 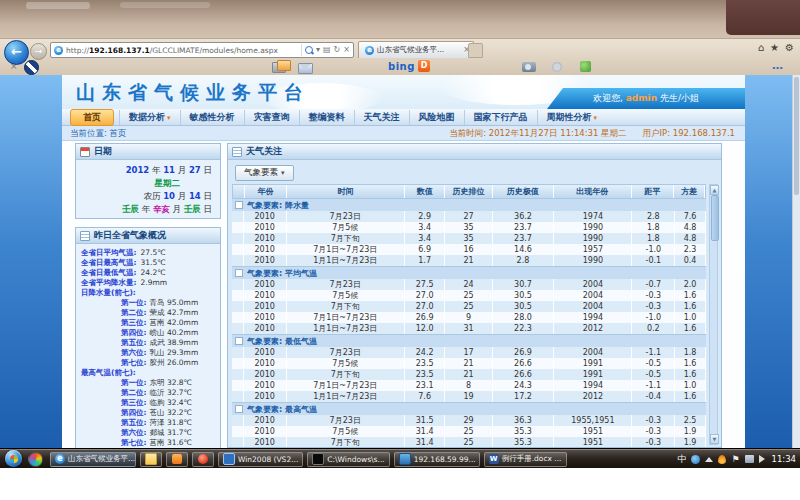 What do you see at coordinates (16, 52) in the screenshot?
I see `back-button: ←` at bounding box center [16, 52].